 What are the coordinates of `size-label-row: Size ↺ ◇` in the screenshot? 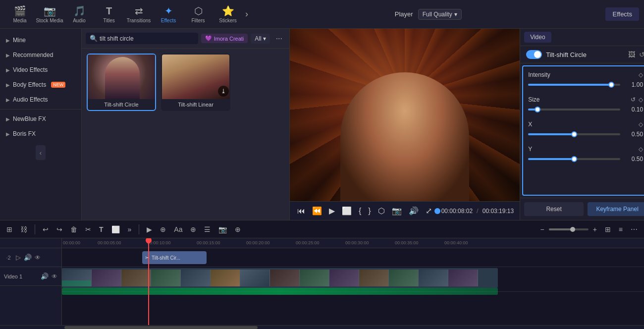 It's located at (586, 100).